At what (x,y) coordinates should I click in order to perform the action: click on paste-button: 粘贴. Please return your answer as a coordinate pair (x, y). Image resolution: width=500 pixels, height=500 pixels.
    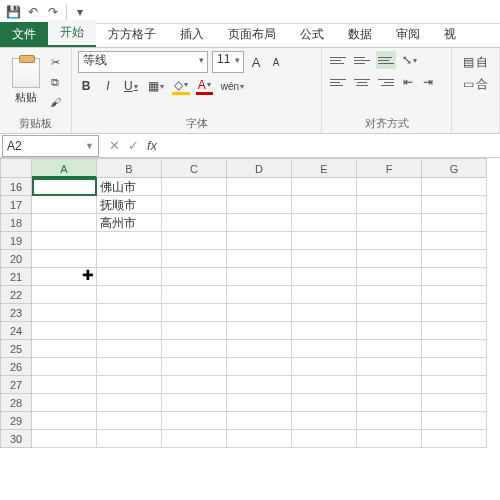
    Looking at the image, I should click on (26, 81).